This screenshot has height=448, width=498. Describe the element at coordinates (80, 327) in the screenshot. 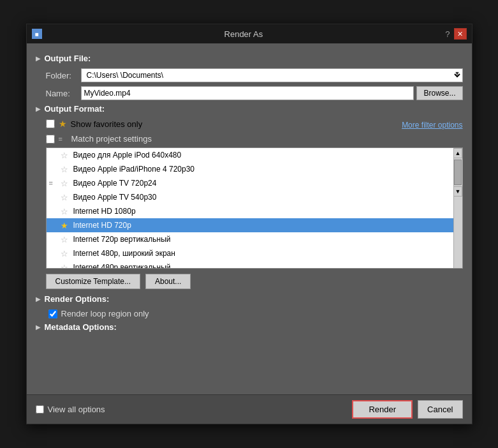

I see `metadata-title: Metadata Options:` at that location.